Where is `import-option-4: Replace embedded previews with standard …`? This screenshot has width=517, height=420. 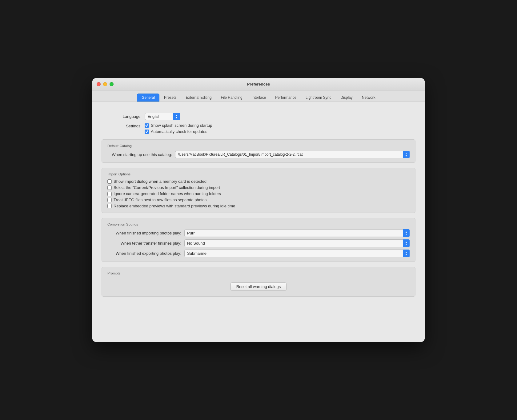
import-option-4: Replace embedded previews with standard … is located at coordinates (258, 206).